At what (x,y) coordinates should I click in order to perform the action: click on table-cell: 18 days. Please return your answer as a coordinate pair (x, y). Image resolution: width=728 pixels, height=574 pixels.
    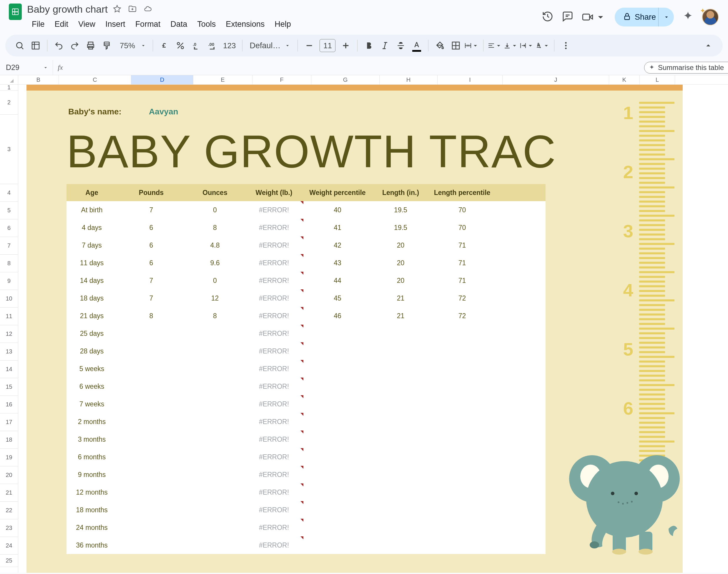
    Looking at the image, I should click on (92, 298).